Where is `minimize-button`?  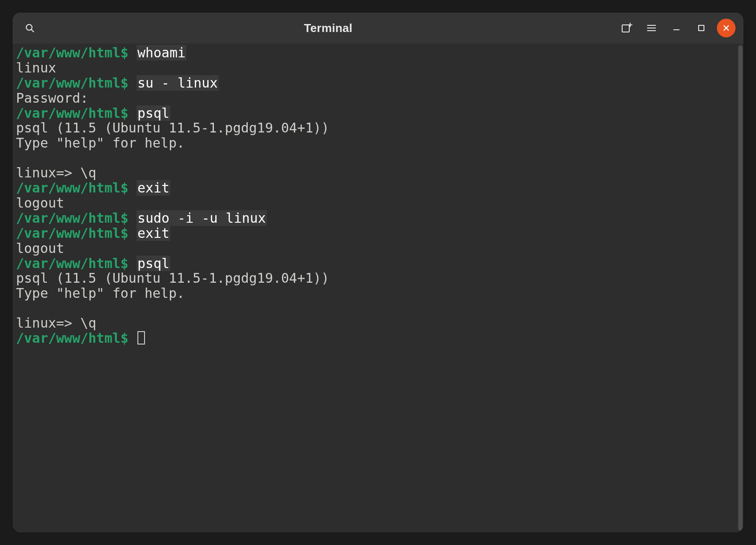
minimize-button is located at coordinates (676, 28).